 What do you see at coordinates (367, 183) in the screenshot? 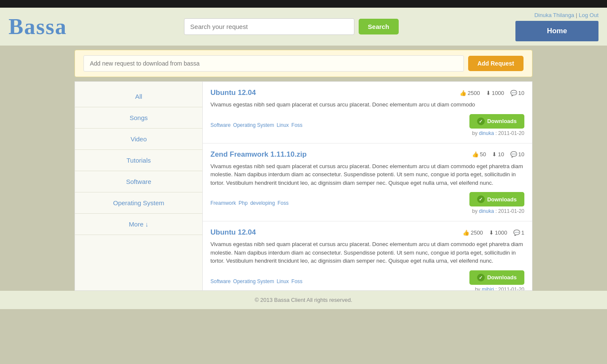
I see `post-item: Zend Freamwork 1.11.10.zip 👍 50 ⬇ 10 💬 1…` at bounding box center [367, 183].